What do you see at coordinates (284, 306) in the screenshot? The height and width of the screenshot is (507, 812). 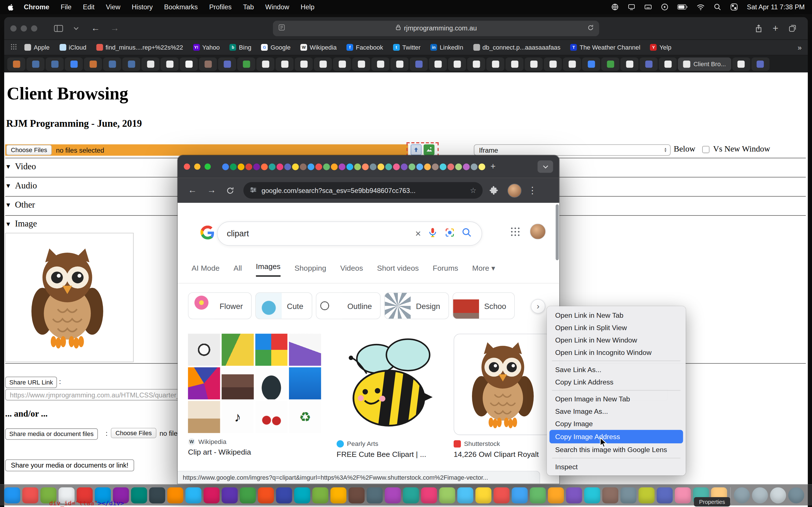 I see `filter-chip: Cute` at bounding box center [284, 306].